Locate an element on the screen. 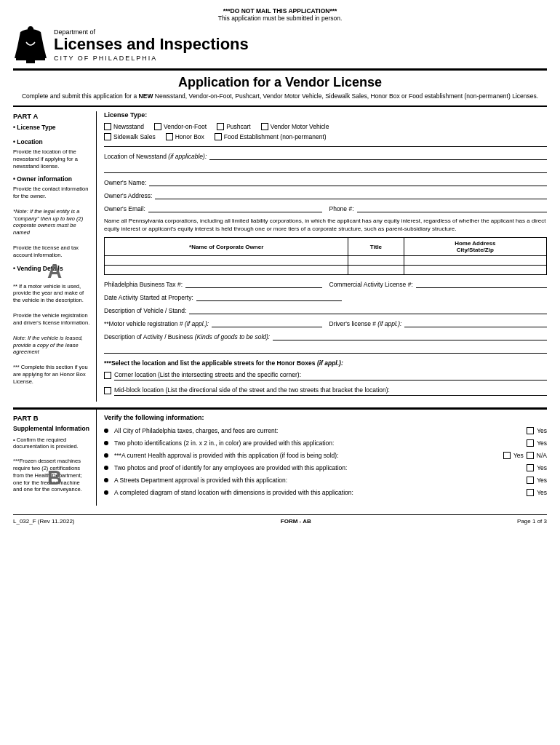 This screenshot has height=745, width=560. verify-item-5: A Streets Department approval is provide… is located at coordinates (326, 480).